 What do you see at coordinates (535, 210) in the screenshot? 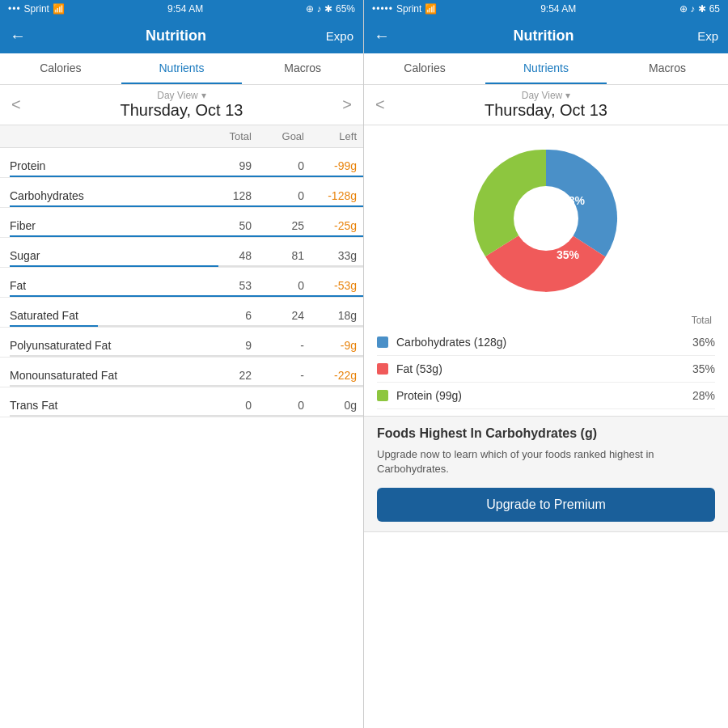
I see `pie-label-carbs: 36%` at bounding box center [535, 210].